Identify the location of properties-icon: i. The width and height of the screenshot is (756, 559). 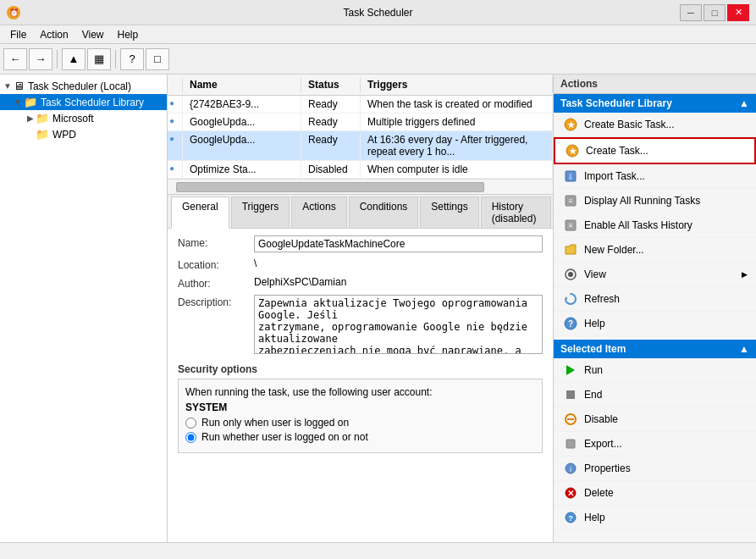
(571, 468).